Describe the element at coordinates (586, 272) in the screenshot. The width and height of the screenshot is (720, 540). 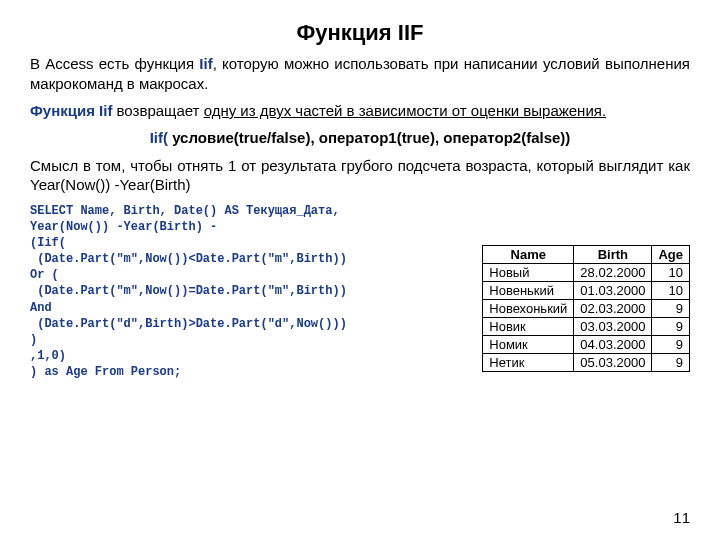
I see `table-row: Новый 28.02.2000 10` at that location.